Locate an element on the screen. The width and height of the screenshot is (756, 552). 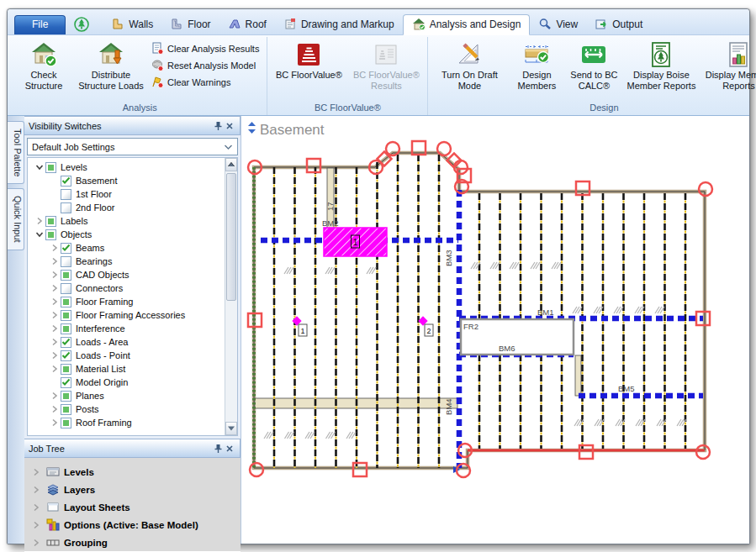
jobtree-item-layers: Layers is located at coordinates (133, 489).